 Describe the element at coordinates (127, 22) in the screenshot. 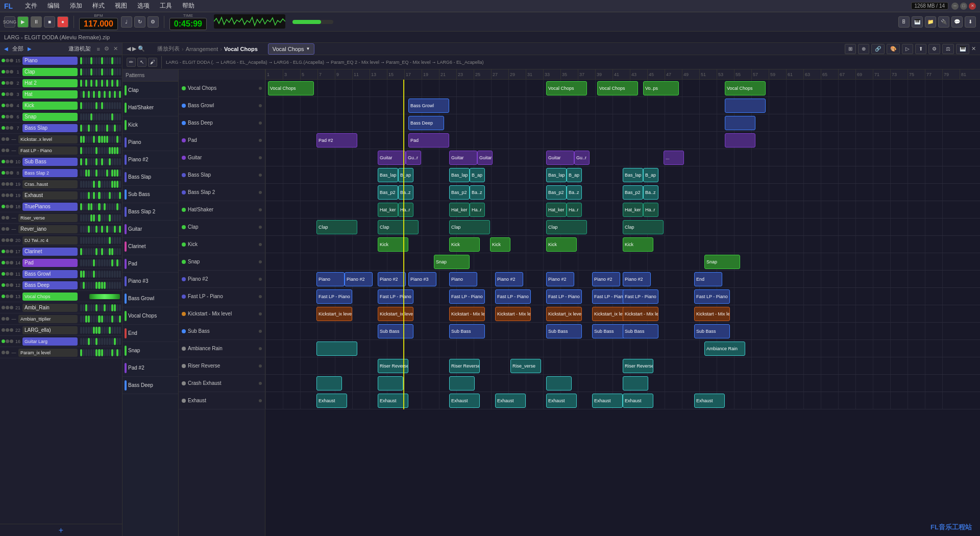

I see `metronome-btn: ♩` at that location.